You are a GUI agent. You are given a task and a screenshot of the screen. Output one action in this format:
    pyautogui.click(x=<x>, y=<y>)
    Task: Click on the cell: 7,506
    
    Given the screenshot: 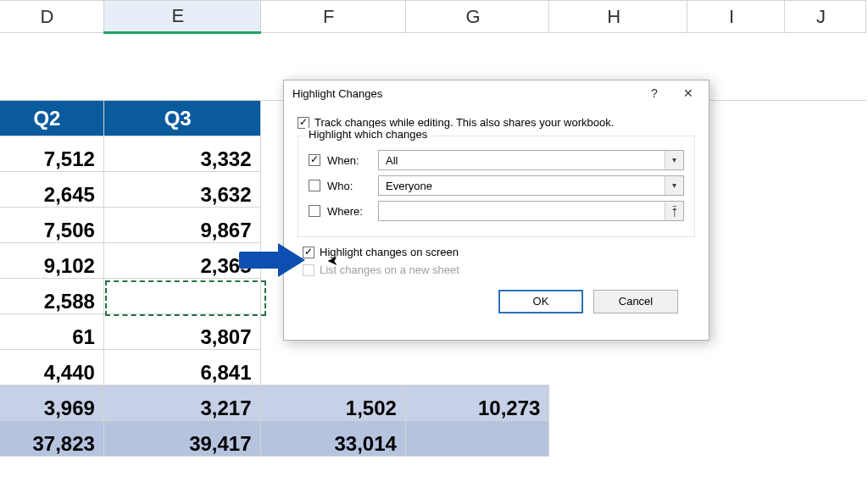 What is the action you would take?
    pyautogui.click(x=52, y=225)
    